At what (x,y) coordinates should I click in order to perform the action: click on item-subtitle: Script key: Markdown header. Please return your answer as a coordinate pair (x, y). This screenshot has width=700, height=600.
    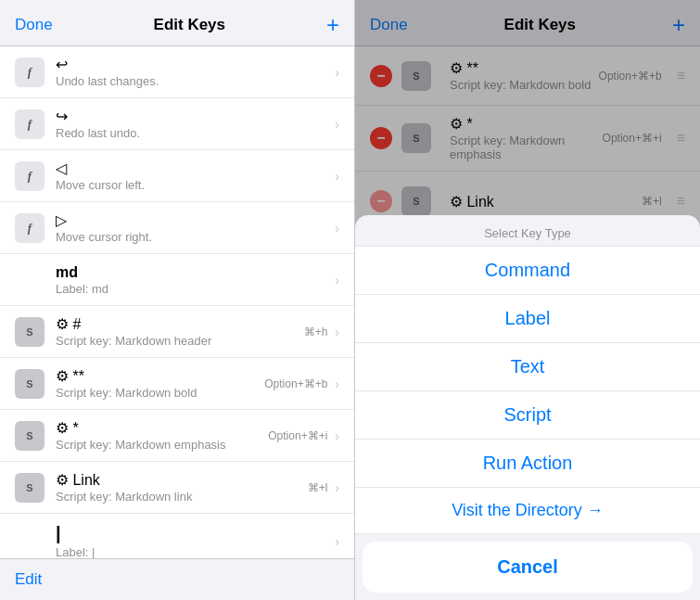
    Looking at the image, I should click on (180, 341).